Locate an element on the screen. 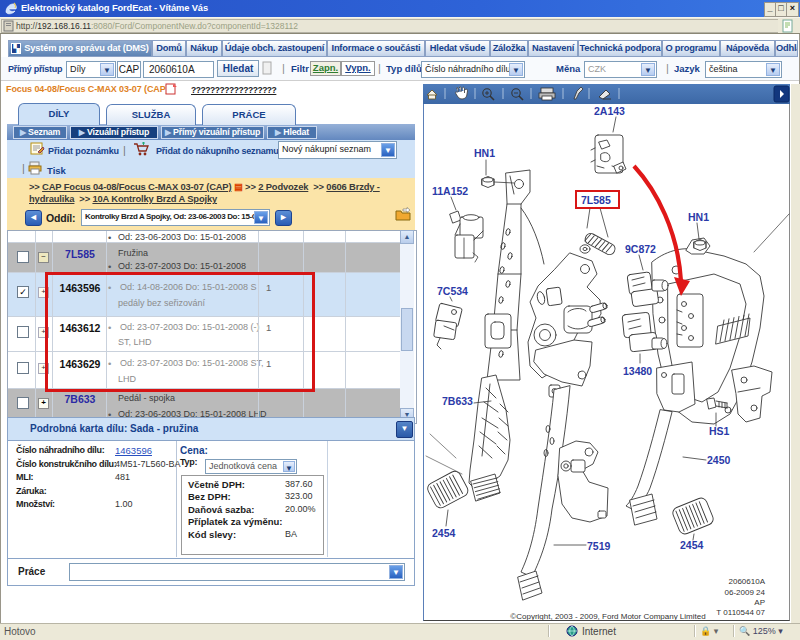  svg-text:©Copyright, 2003 - 2009, Ford: ©Copyright, 2003 - 2009, Ford Motor Comp… is located at coordinates (608, 616).